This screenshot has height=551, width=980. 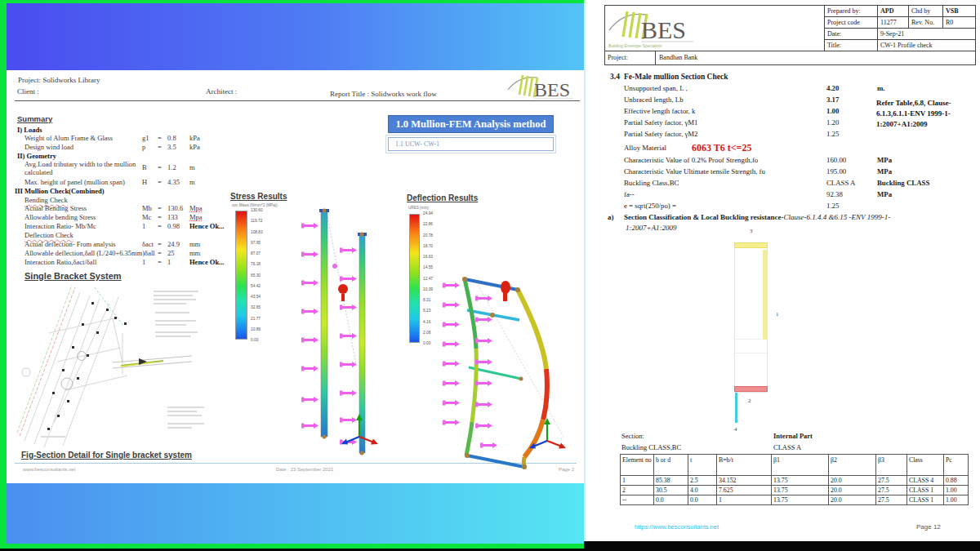 What do you see at coordinates (256, 340) in the screenshot?
I see `legend-tick: 0.00` at bounding box center [256, 340].